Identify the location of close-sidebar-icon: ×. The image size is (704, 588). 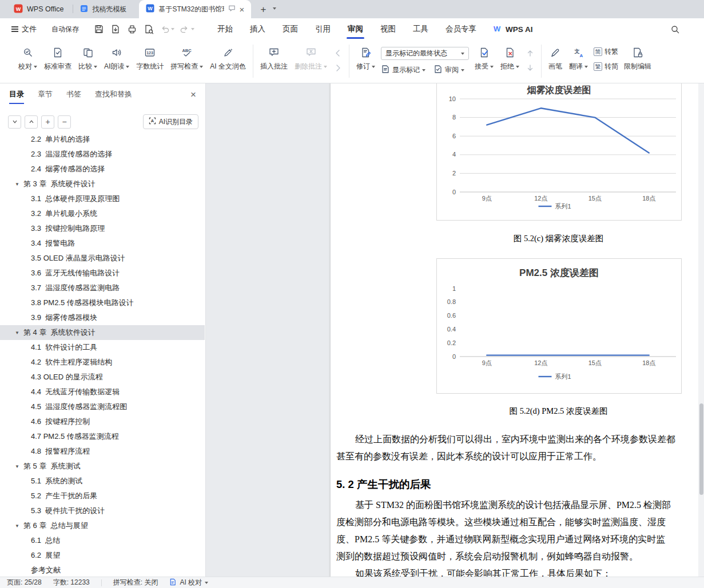
(193, 95).